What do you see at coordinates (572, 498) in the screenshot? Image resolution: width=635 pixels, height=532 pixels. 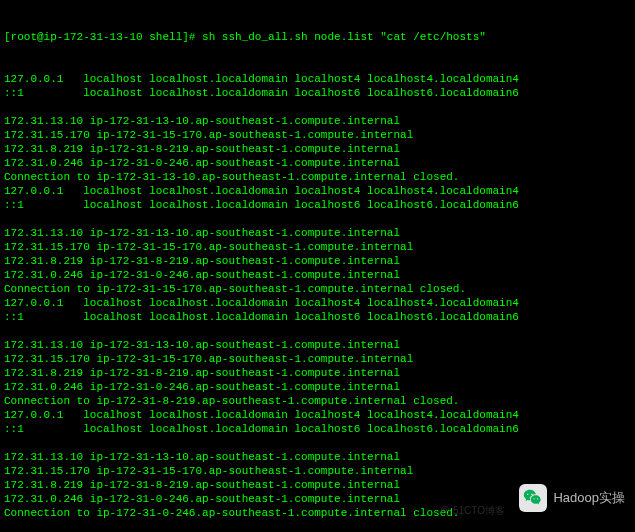 I see `watermark-container: Hadoop实操` at bounding box center [572, 498].